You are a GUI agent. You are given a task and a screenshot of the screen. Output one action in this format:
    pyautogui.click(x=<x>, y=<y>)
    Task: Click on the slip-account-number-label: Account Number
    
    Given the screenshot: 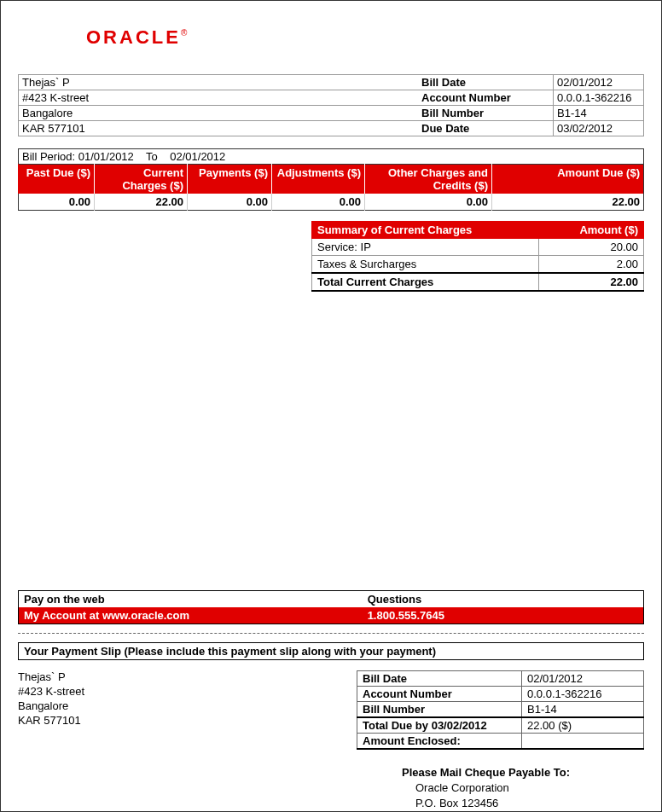 What is the action you would take?
    pyautogui.click(x=440, y=694)
    